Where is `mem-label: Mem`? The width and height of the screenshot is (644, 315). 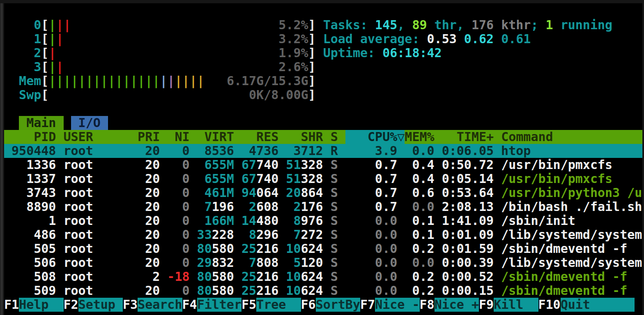 mem-label: Mem is located at coordinates (23, 81).